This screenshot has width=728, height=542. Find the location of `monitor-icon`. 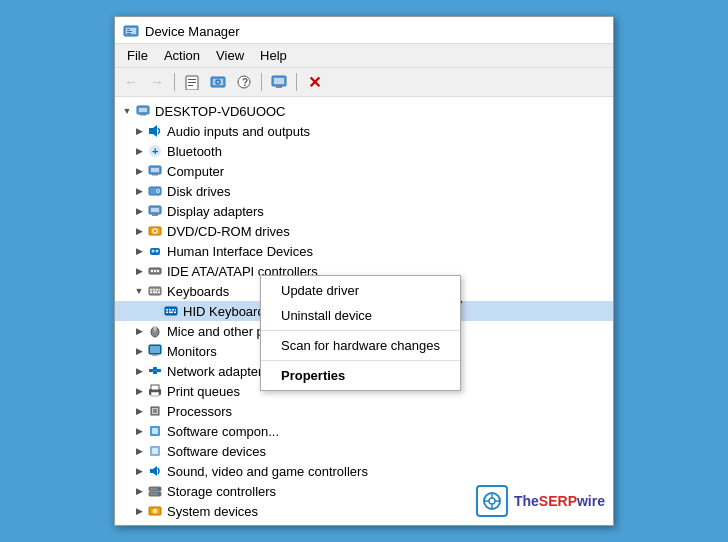

monitor-icon is located at coordinates (155, 351).